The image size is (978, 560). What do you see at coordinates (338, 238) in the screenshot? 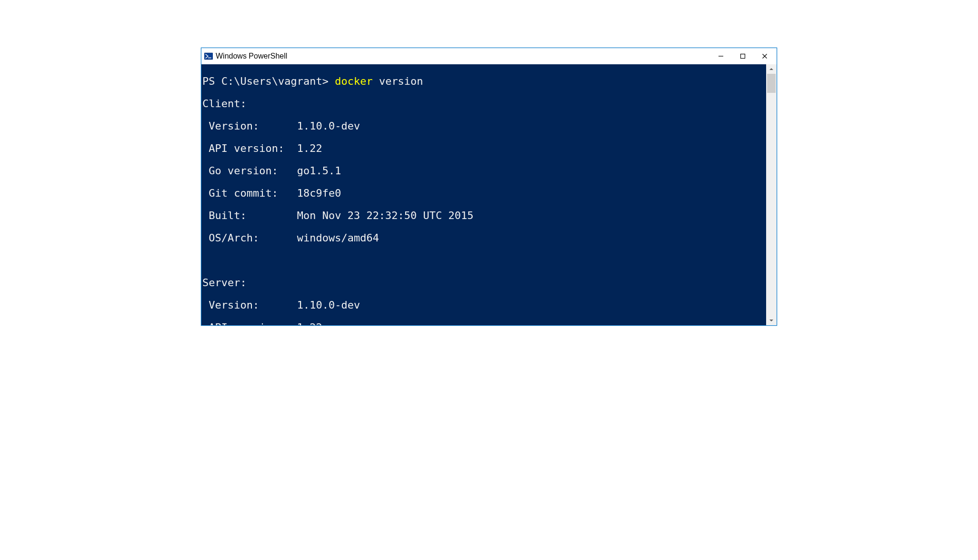
I see `value: windows/amd64` at bounding box center [338, 238].